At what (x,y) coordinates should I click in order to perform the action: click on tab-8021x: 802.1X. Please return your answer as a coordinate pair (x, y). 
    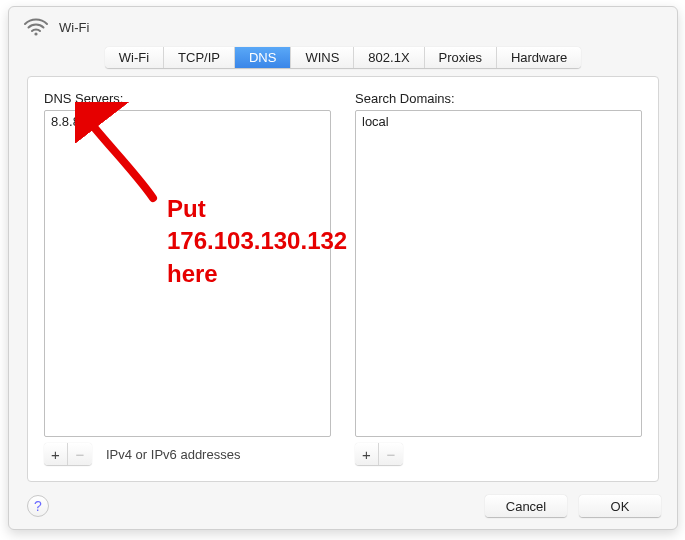
    Looking at the image, I should click on (389, 58).